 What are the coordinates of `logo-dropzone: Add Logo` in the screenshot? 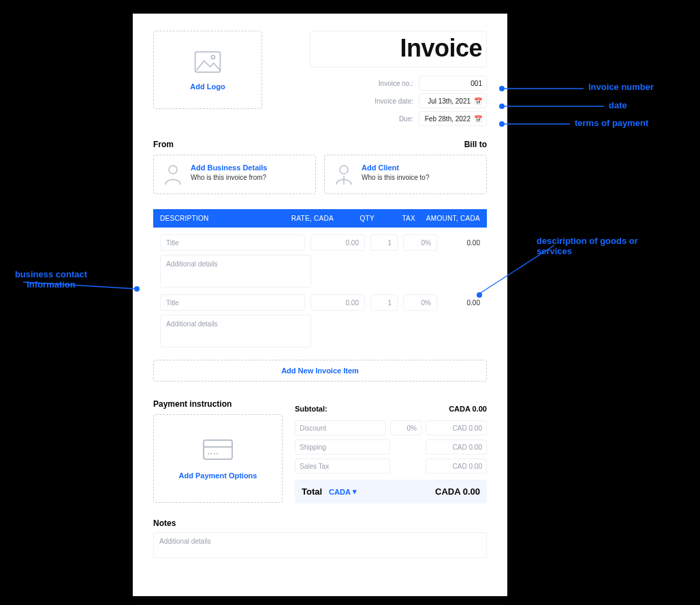 It's located at (208, 69).